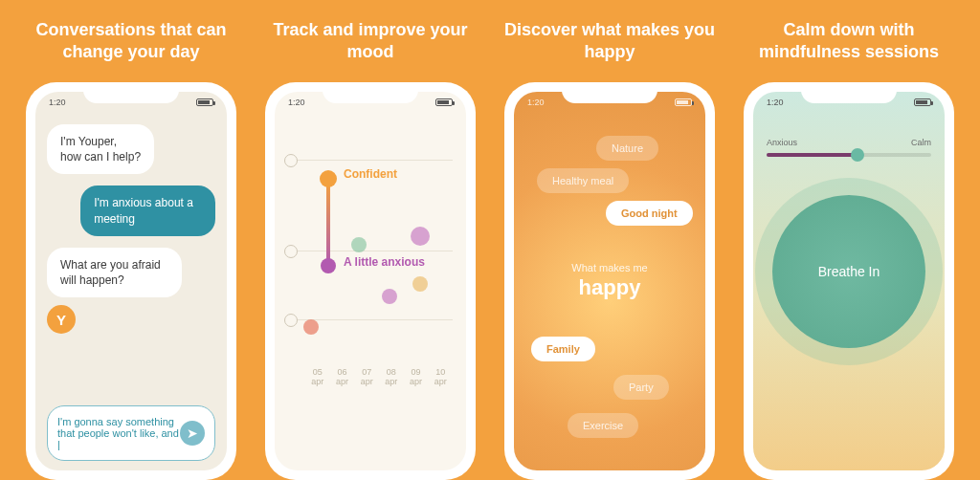  What do you see at coordinates (115, 273) in the screenshot?
I see `bot-message: What are you afraid will happen?` at bounding box center [115, 273].